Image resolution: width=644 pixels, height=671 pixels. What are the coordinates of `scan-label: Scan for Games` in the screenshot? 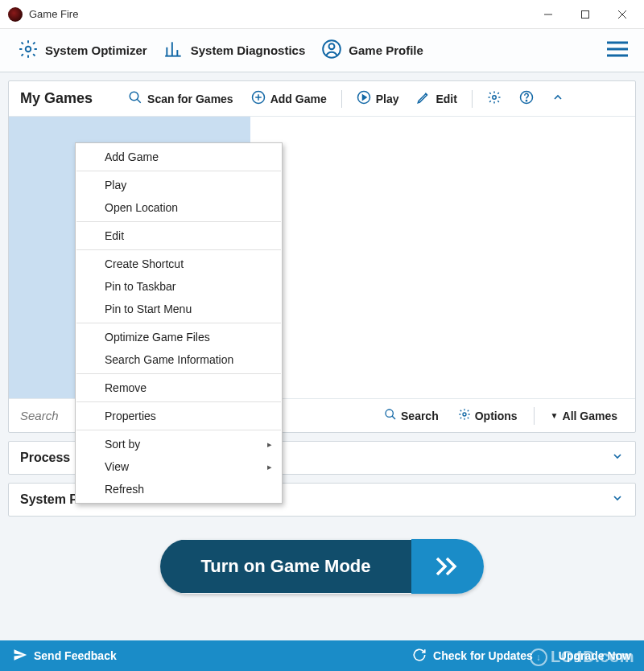 It's located at (190, 99).